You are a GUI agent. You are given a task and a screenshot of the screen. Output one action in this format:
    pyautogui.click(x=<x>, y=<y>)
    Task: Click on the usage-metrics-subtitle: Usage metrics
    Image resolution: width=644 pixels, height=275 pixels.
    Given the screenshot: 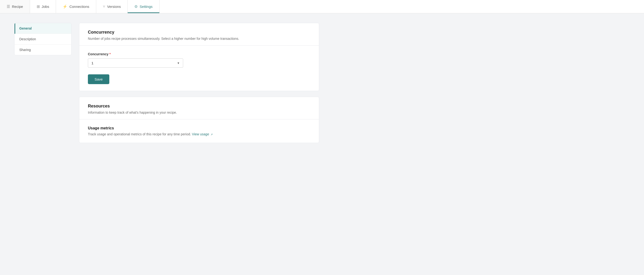 What is the action you would take?
    pyautogui.click(x=199, y=128)
    